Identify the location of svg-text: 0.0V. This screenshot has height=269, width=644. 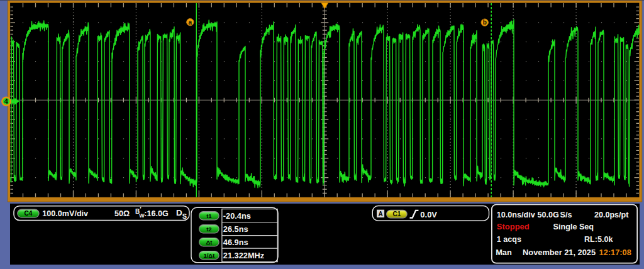
(429, 215).